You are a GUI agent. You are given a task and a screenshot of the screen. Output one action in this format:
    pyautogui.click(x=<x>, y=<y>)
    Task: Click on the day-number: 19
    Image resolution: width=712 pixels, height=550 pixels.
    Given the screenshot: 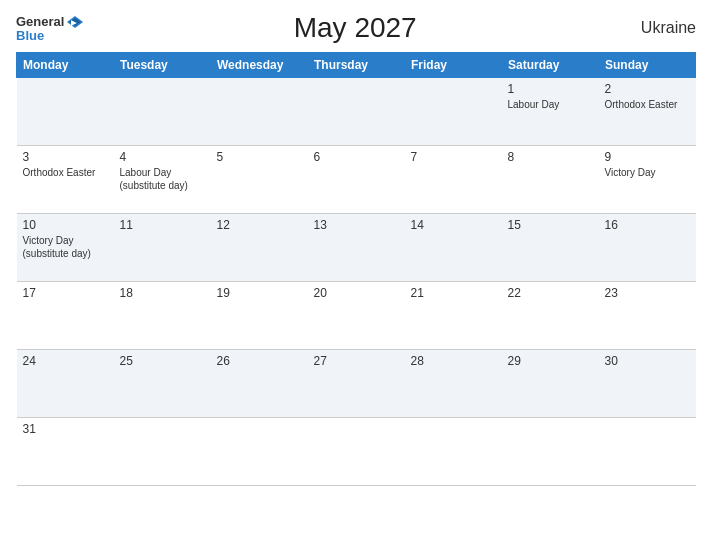 What is the action you would take?
    pyautogui.click(x=260, y=293)
    